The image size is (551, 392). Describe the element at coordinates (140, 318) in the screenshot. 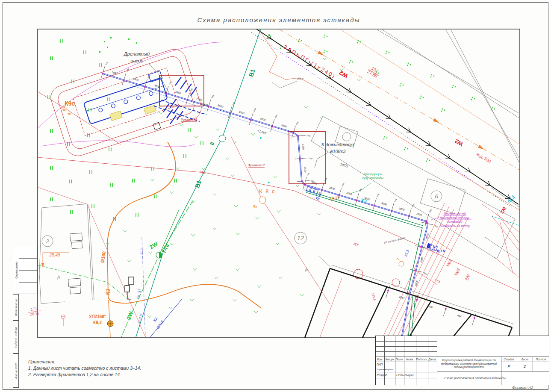

I see `svg-text: Вст.ж` at that location.